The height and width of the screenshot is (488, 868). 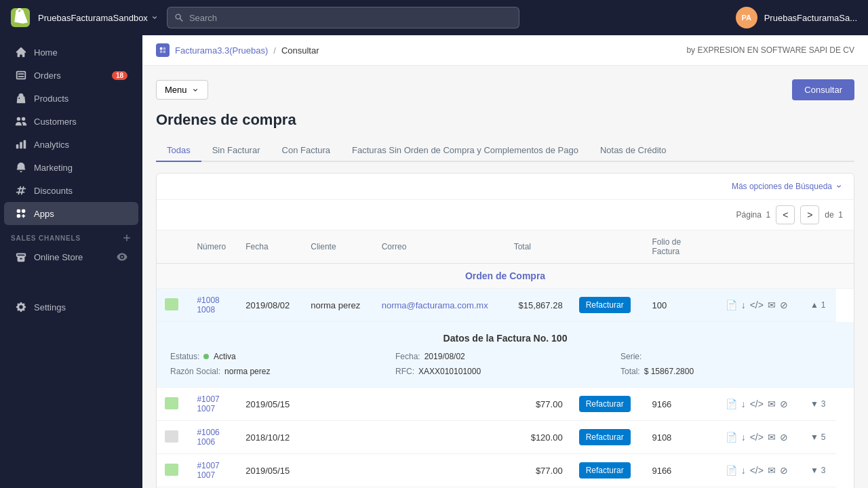 I want to click on order-link-3b: 1006, so click(x=213, y=442).